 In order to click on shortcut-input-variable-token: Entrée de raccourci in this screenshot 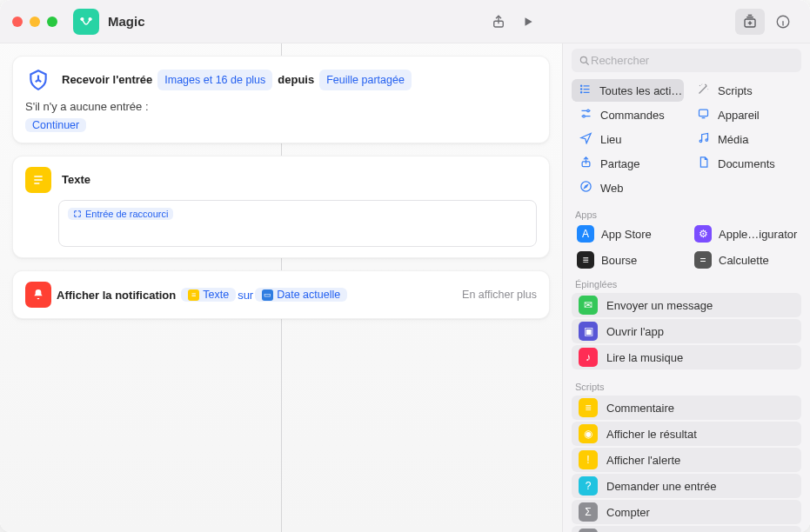, I will do `click(120, 214)`.